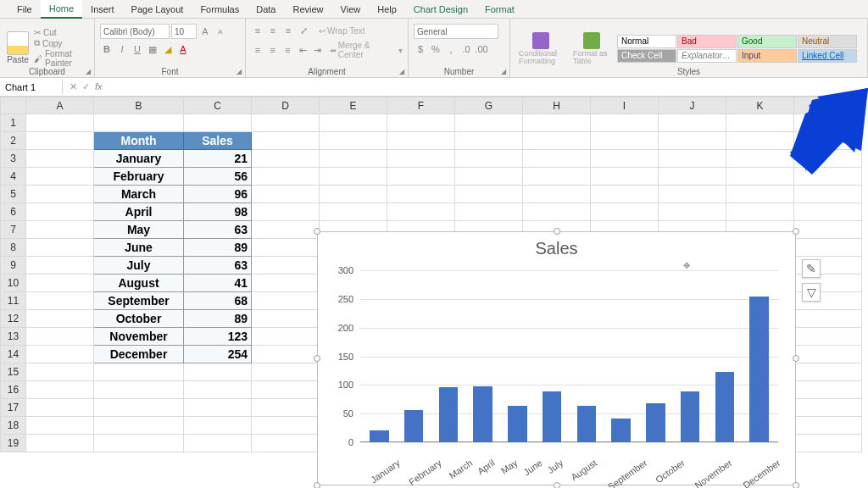  Describe the element at coordinates (139, 195) in the screenshot. I see `cell: March` at that location.